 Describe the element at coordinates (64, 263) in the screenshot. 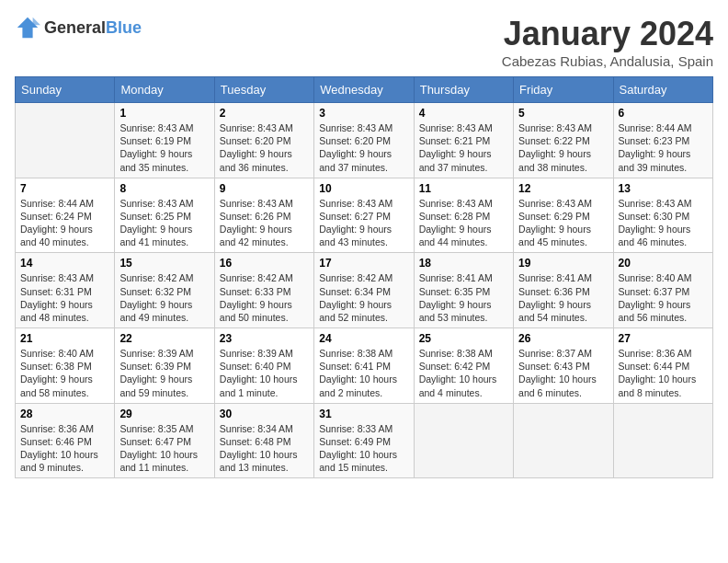

I see `day-number: 14` at that location.